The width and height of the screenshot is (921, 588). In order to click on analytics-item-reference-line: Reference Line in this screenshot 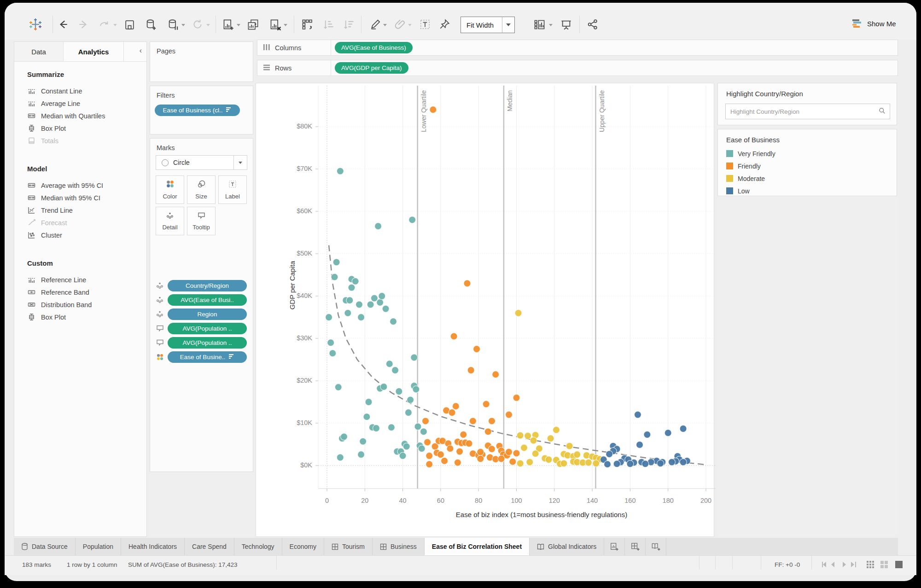, I will do `click(80, 280)`.